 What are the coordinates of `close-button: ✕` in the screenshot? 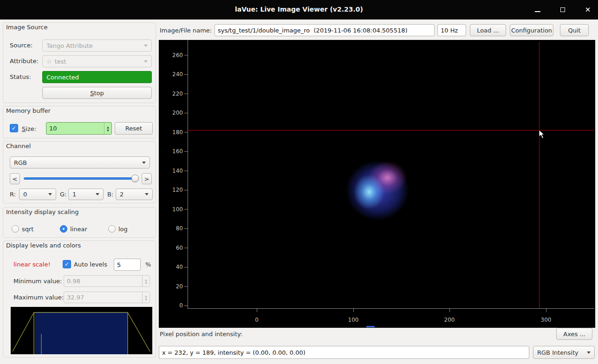 It's located at (588, 10).